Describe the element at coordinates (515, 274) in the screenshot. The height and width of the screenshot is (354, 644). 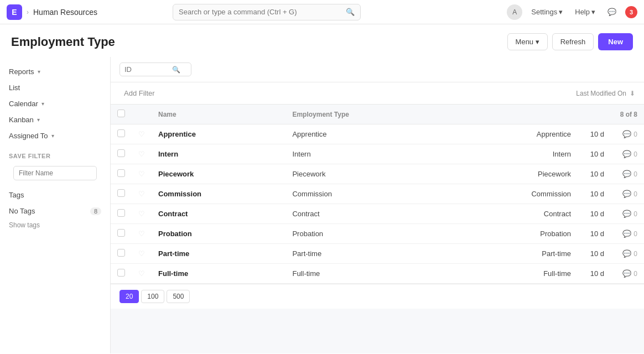
I see `row-type2: Full-time` at that location.